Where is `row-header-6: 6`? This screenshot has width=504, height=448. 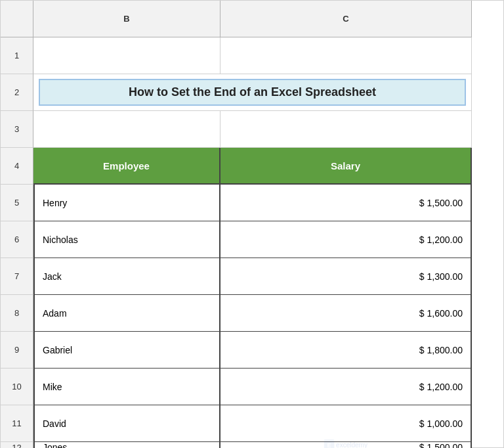 row-header-6: 6 is located at coordinates (17, 240).